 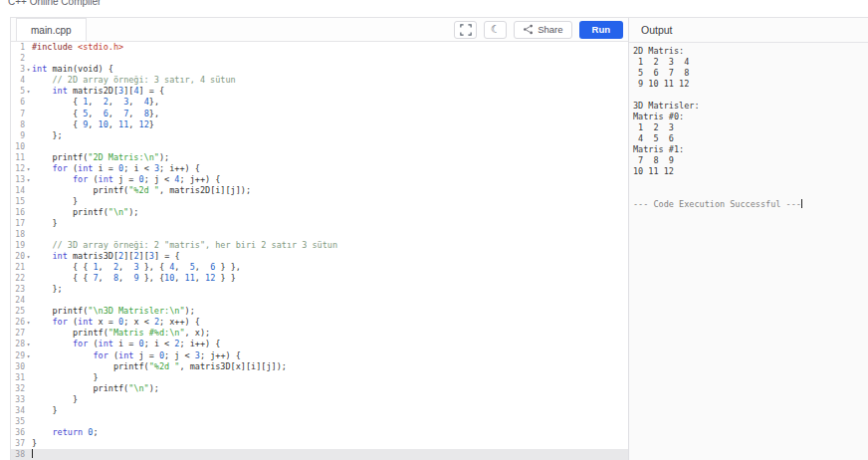 What do you see at coordinates (320, 289) in the screenshot?
I see `code-line: 23 };` at bounding box center [320, 289].